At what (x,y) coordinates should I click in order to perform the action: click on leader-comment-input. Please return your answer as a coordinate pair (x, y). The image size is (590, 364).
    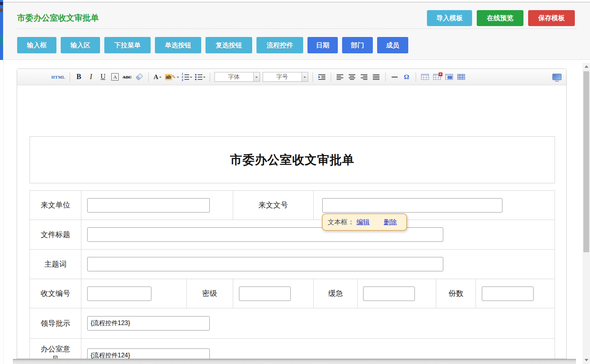
    Looking at the image, I should click on (149, 323).